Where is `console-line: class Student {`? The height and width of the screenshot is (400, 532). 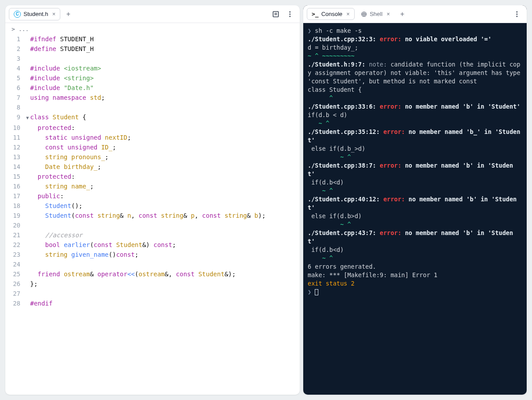 console-line: class Student { is located at coordinates (415, 90).